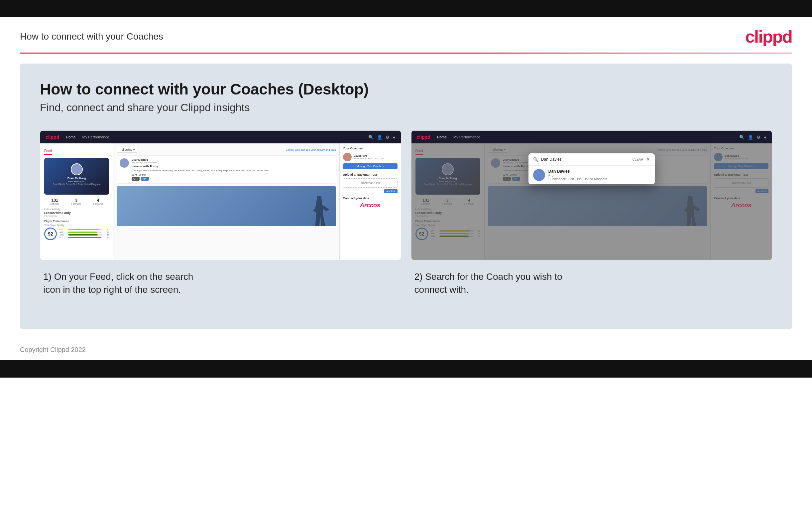 Image resolution: width=812 pixels, height=508 pixels. Describe the element at coordinates (77, 202) in the screenshot. I see `stat-followers: 3 Followers` at that location.